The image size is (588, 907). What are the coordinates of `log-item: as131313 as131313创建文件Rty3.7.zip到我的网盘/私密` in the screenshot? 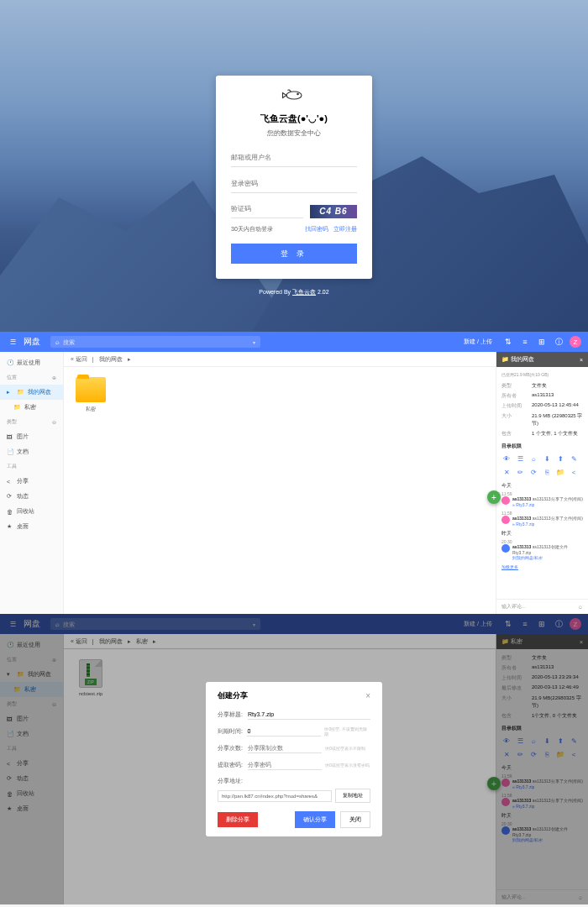 It's located at (543, 553).